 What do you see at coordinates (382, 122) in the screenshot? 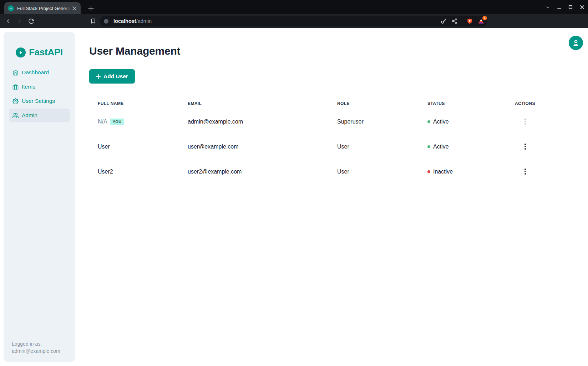
I see `user-role: Superuser` at bounding box center [382, 122].